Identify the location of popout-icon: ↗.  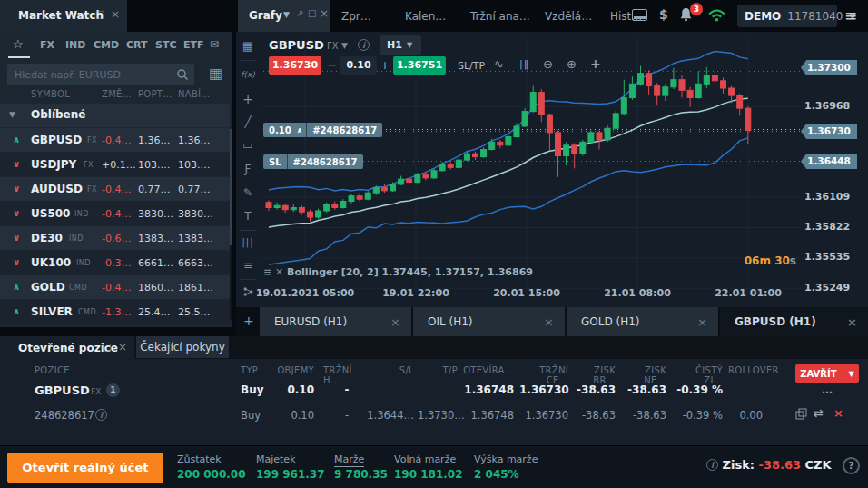
(300, 13).